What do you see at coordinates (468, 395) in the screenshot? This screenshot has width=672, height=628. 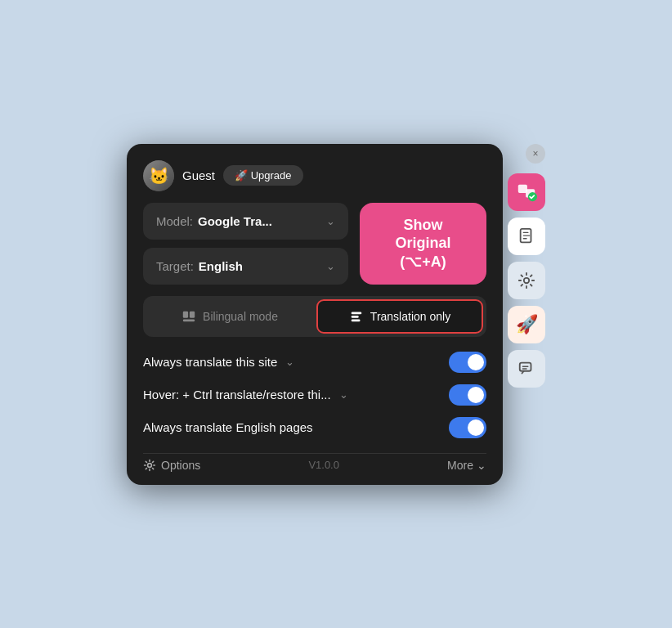 I see `toggle-hover` at bounding box center [468, 395].